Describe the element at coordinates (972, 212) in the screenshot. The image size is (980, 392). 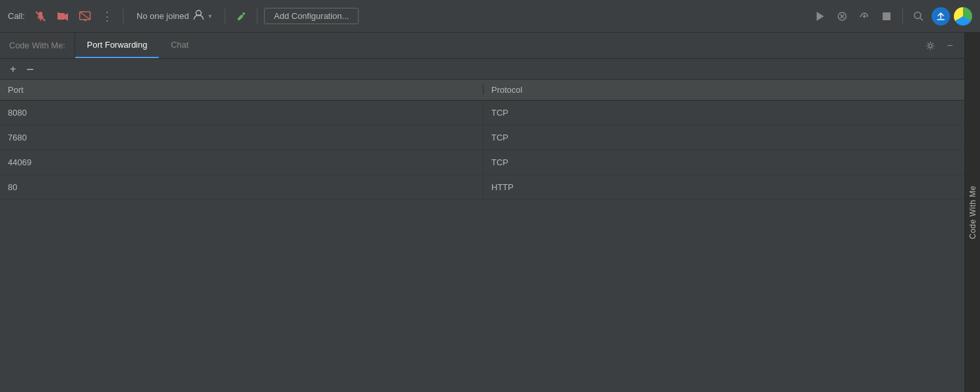
I see `side-panel-label: Code With Me` at that location.